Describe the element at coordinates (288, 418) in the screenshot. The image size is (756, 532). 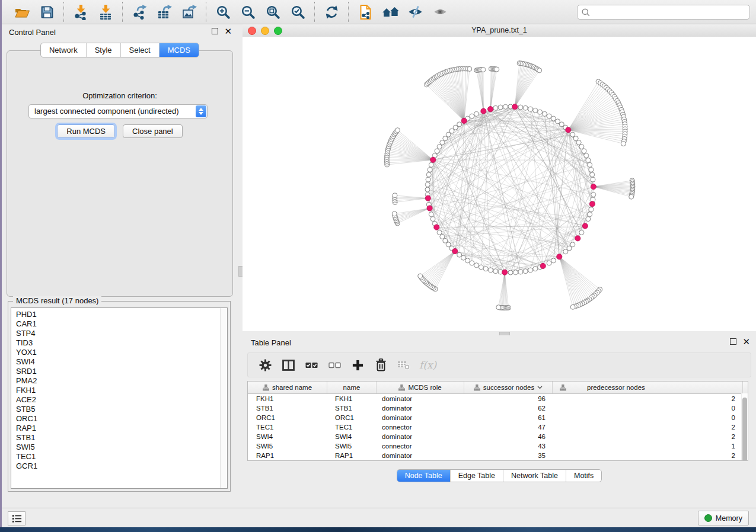
I see `cell-shared-name: ORC1` at that location.